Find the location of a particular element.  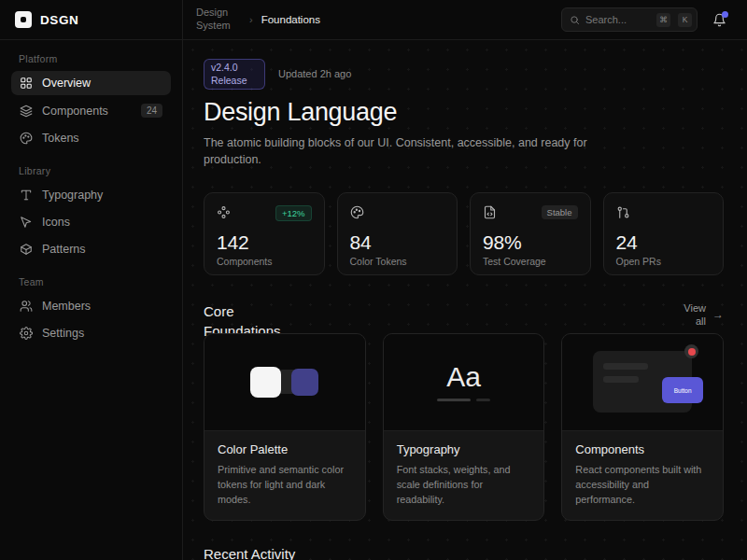

release-badge: v2.4.0 Release is located at coordinates (234, 75).